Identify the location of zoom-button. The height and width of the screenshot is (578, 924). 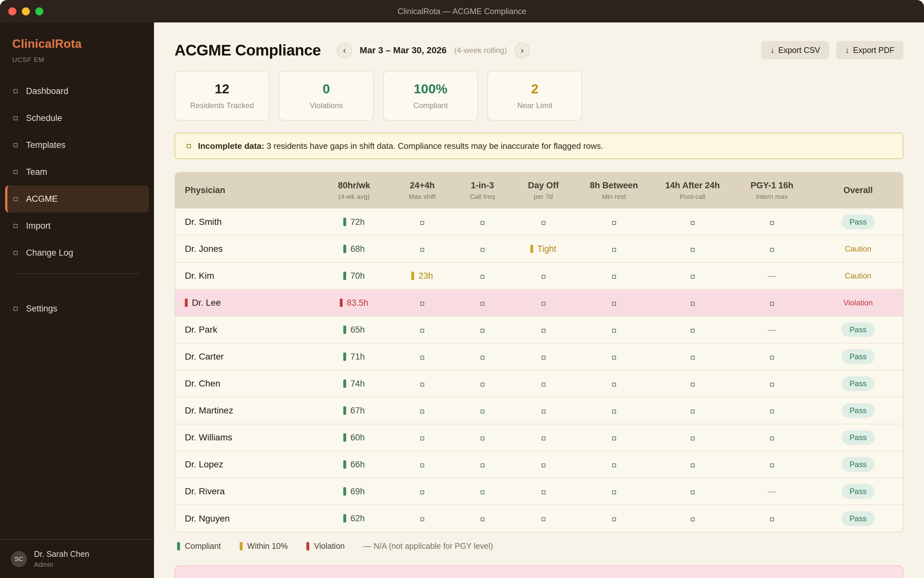
(39, 11).